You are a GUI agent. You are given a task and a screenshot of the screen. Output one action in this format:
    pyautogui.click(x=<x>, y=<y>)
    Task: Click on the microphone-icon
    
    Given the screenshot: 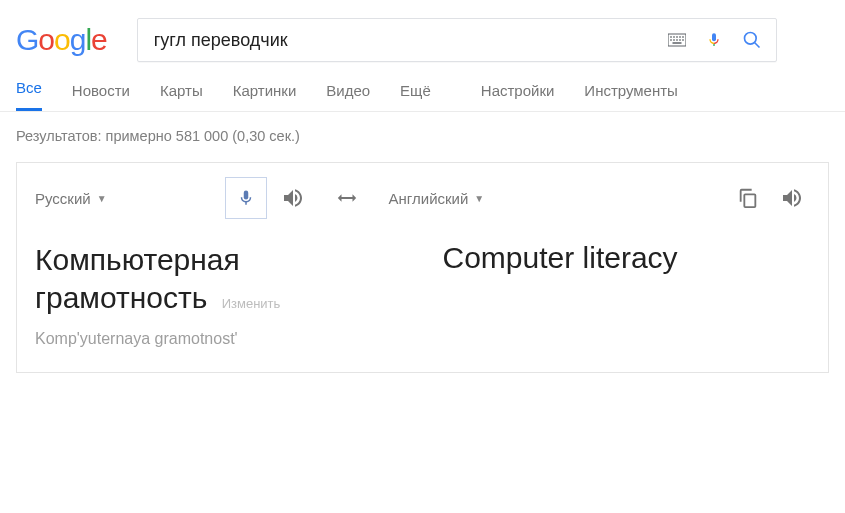 What is the action you would take?
    pyautogui.click(x=246, y=198)
    